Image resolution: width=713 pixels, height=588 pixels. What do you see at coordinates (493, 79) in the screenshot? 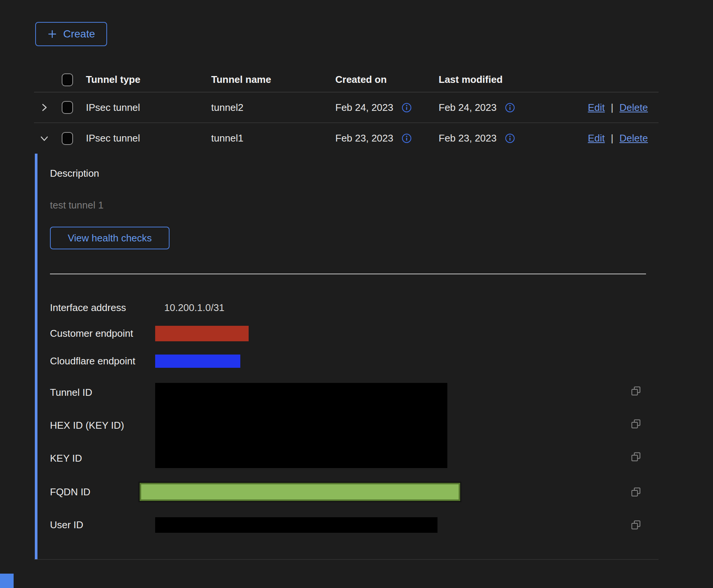
I see `column-header-last-modified: Last modified` at bounding box center [493, 79].